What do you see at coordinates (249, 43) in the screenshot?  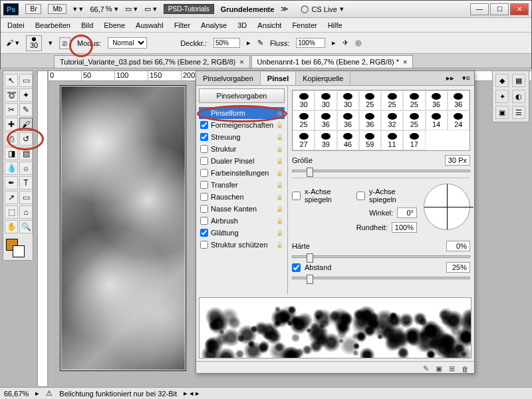 I see `opacity-drop: ▸` at bounding box center [249, 43].